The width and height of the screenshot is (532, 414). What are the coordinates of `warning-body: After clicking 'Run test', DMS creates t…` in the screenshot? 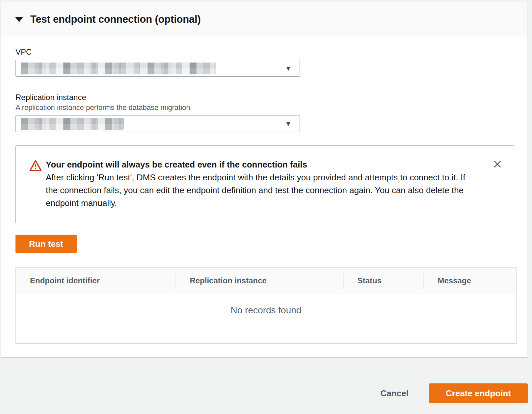 It's located at (260, 190).